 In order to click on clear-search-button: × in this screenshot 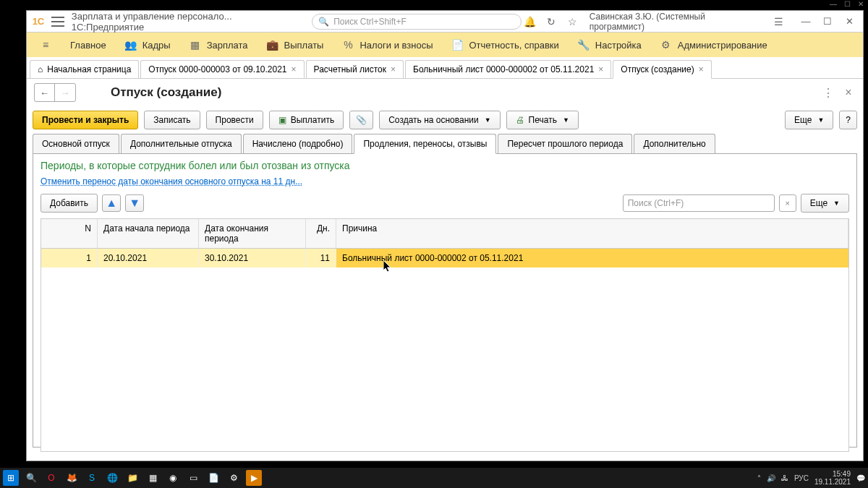, I will do `click(788, 203)`.